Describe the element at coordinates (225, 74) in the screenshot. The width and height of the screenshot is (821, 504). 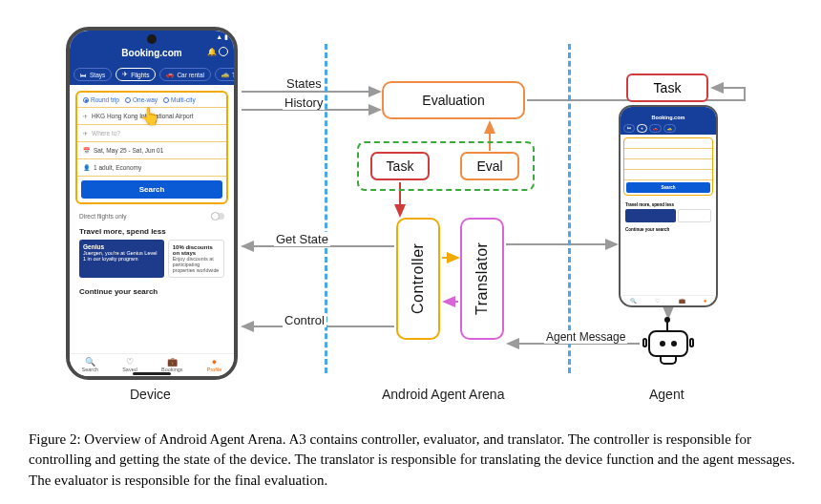
I see `taxi-icon: 🚕` at that location.